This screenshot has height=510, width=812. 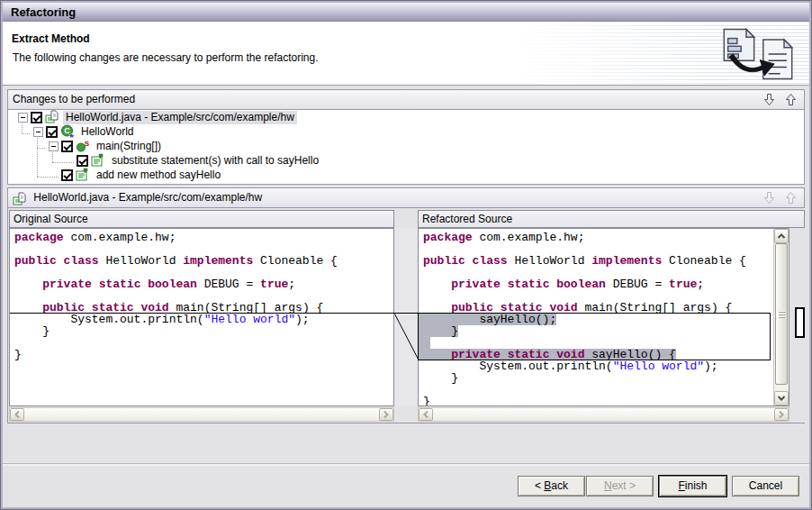 I want to click on next-button: Next >, so click(x=619, y=487).